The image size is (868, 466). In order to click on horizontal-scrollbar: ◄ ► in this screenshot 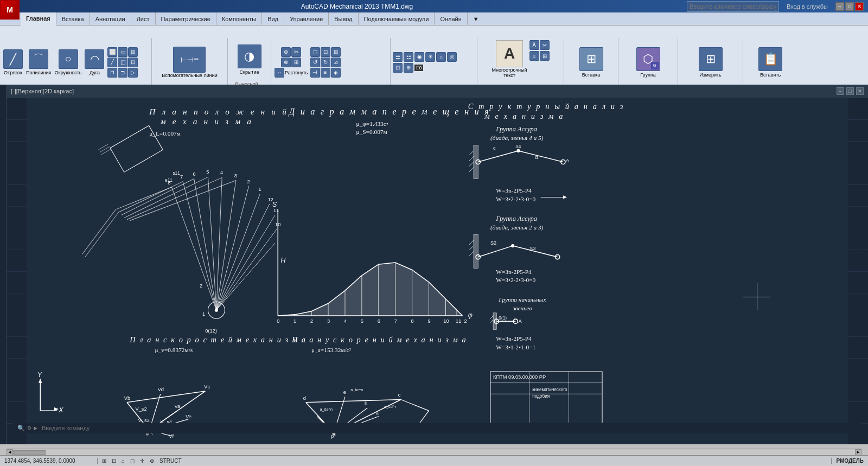, I will do `click(434, 452)`.